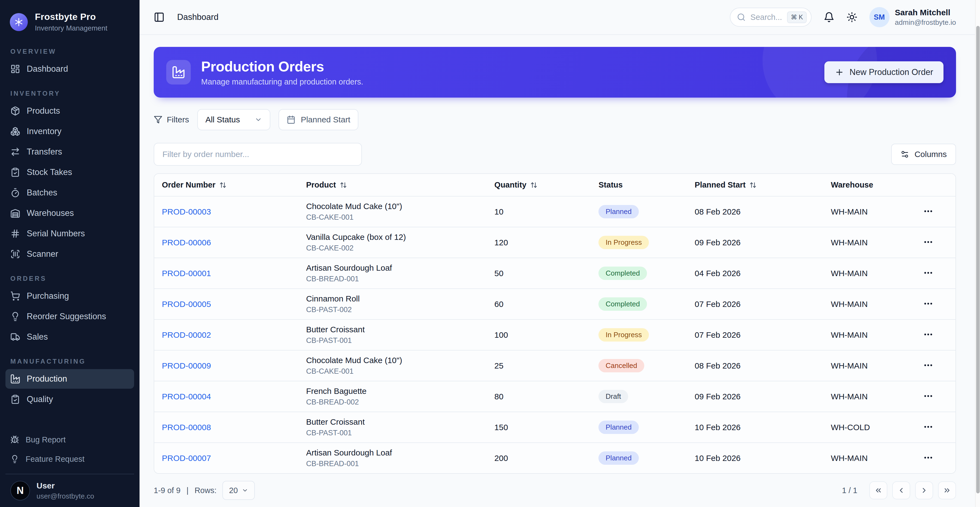 The height and width of the screenshot is (507, 980). What do you see at coordinates (70, 296) in the screenshot?
I see `sidebar-item-purchasing: Purchasing` at bounding box center [70, 296].